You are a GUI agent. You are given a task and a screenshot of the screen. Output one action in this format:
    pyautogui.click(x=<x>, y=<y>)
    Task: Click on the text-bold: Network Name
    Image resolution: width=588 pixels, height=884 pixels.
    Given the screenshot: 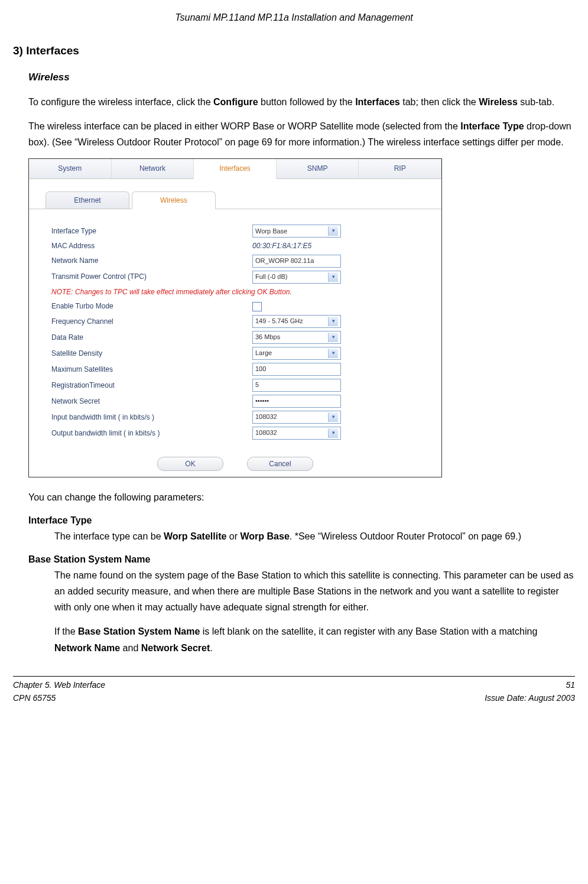 What is the action you would take?
    pyautogui.click(x=87, y=648)
    